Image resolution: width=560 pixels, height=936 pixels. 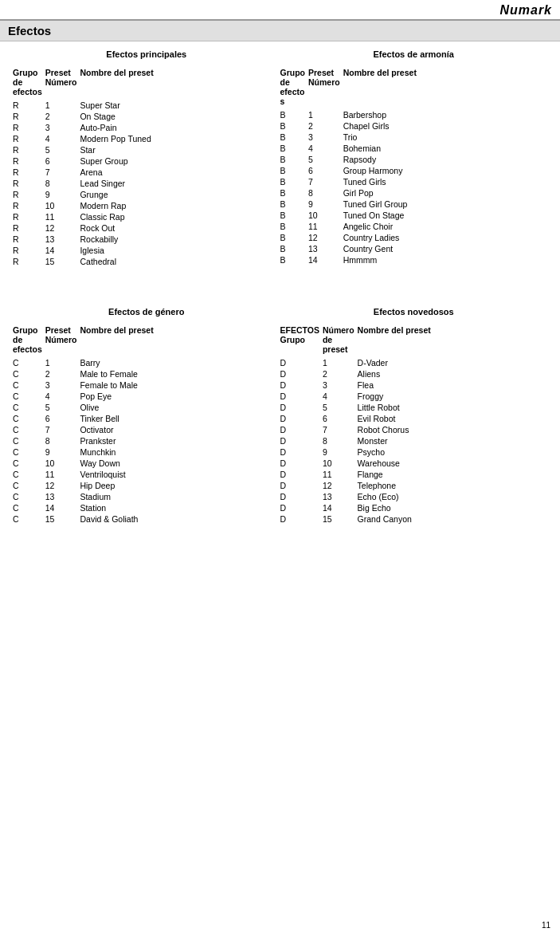 I want to click on table-cell: Country Gent, so click(x=382, y=249).